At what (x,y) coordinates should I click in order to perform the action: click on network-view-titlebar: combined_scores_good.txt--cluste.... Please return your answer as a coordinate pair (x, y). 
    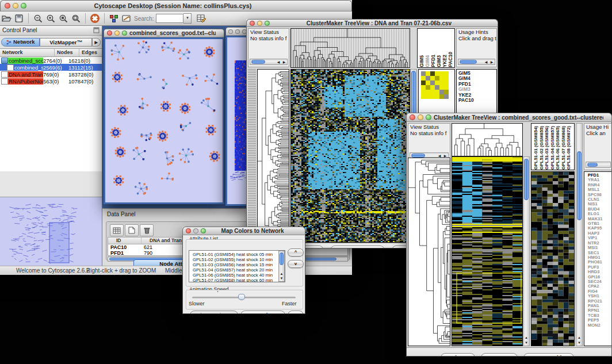
    Looking at the image, I should click on (164, 33).